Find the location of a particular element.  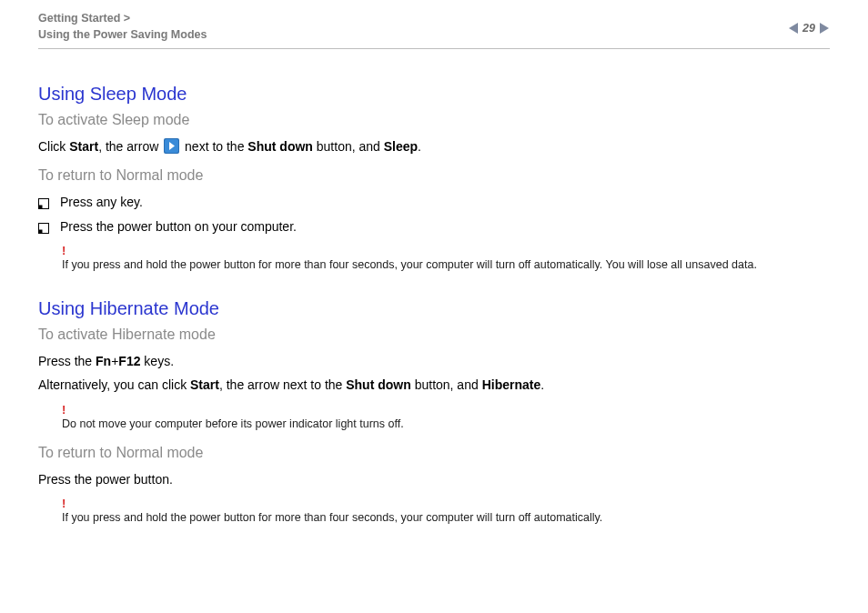

hibernate-return-text: Press the power button. is located at coordinates (434, 479).